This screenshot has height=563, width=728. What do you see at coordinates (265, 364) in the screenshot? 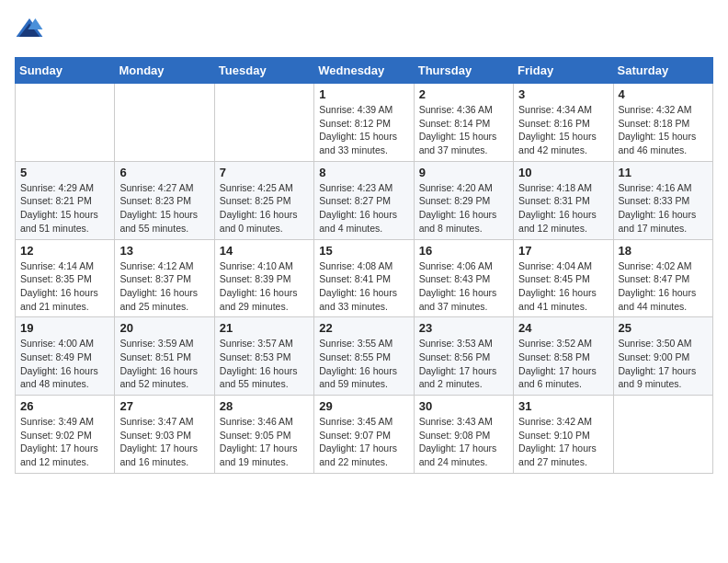
I see `day-info: Sunrise: 3:57 AMSunset: 8:53 PMDaylight:…` at bounding box center [265, 364].